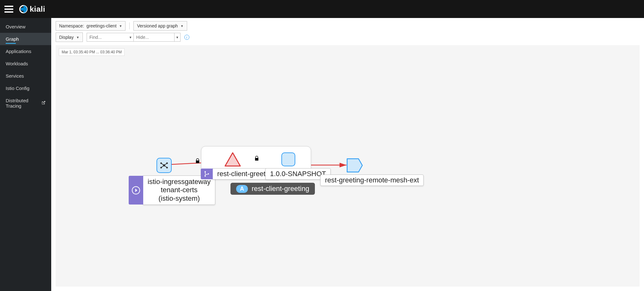 This screenshot has width=644, height=291. Describe the element at coordinates (37, 9) in the screenshot. I see `logo-text: kiali` at that location.